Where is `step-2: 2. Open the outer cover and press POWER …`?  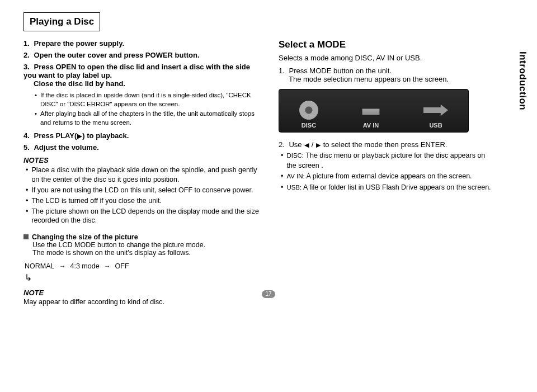
step-2: 2. Open the outer cover and press POWER … is located at coordinates (144, 55).